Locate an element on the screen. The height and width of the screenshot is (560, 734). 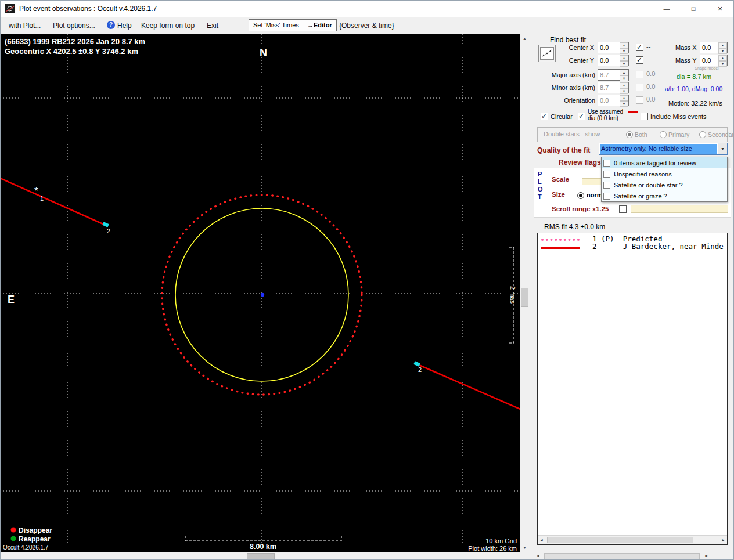
major-axis-value: 8.7 is located at coordinates (609, 75).